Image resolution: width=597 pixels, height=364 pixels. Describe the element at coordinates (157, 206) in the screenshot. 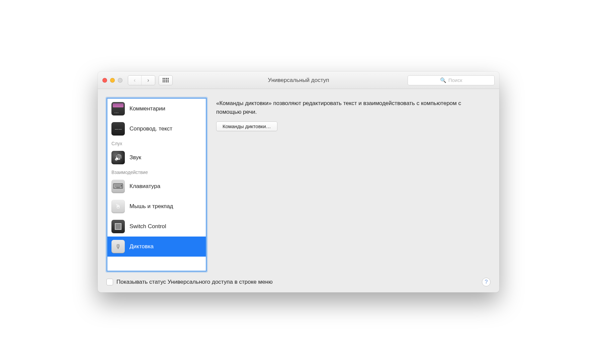

I see `sidebar-item-mouse: Мышь и трекпад` at that location.